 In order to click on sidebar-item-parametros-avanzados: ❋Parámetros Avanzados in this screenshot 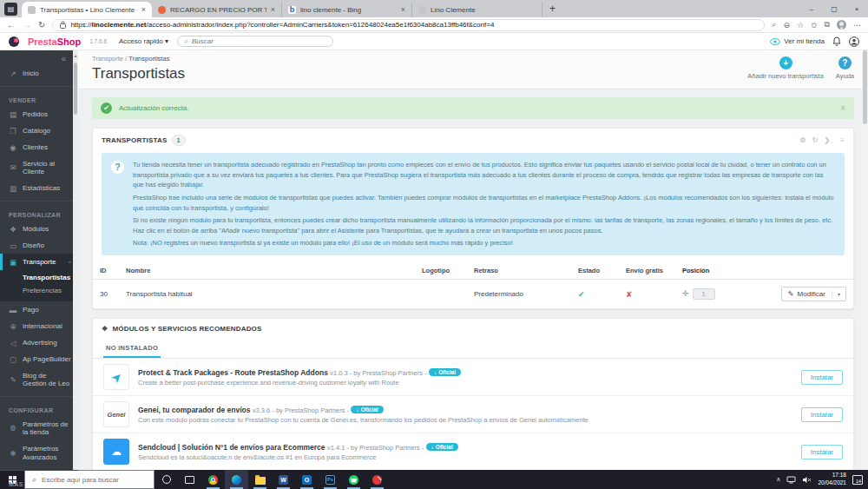, I will do `click(39, 453)`.